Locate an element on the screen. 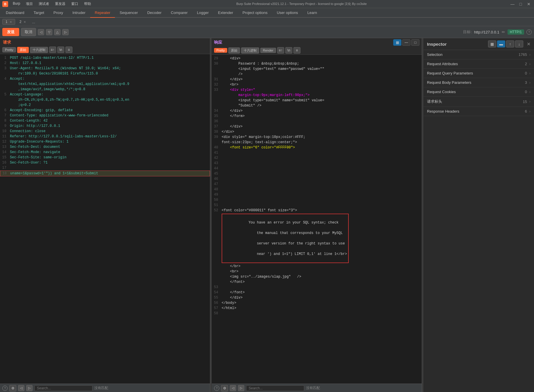  code-line: 14Sec-Fetch-Mode: navigate is located at coordinates (105, 152).